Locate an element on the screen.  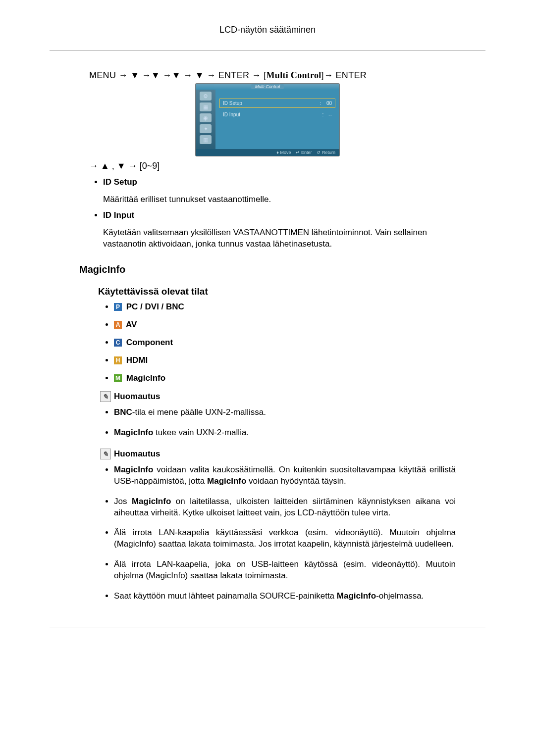
mode-component: C Component is located at coordinates (285, 343).